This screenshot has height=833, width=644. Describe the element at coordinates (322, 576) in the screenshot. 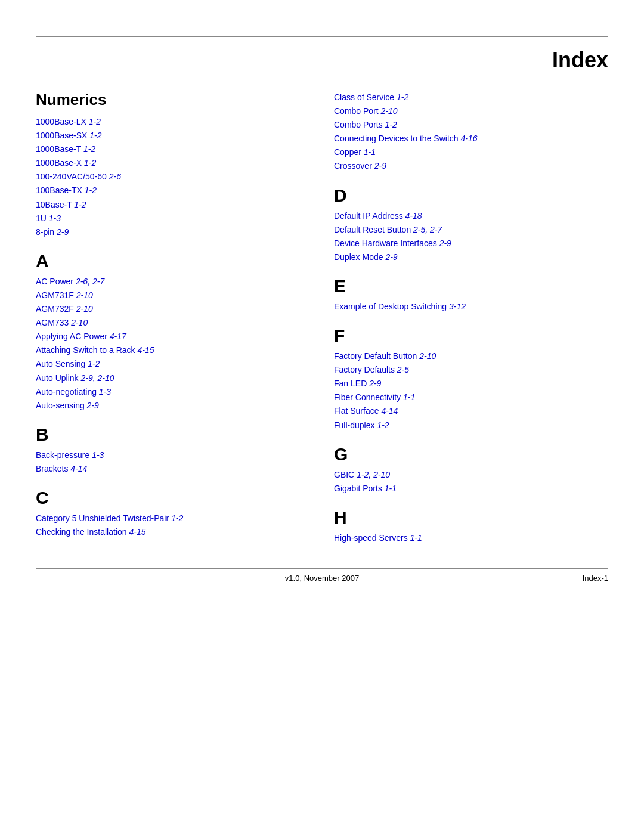

I see `footer: v1.0, November 2007 Index-1` at that location.